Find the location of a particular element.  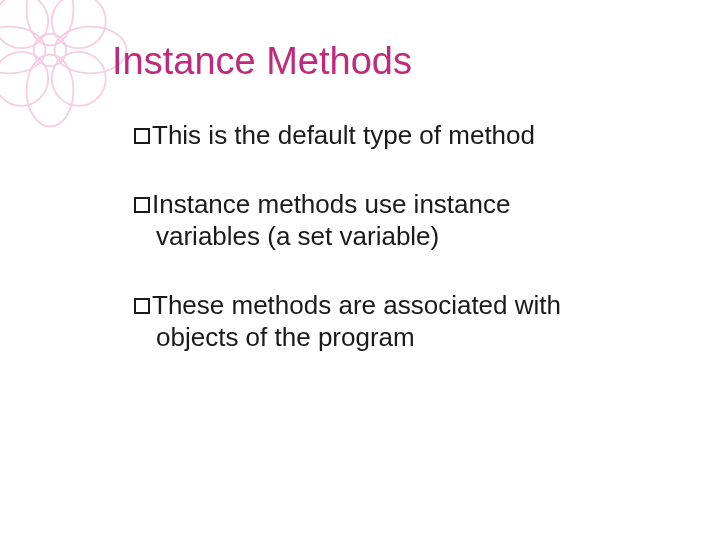

bullet-continuation: variables (a set variable) is located at coordinates (397, 236).